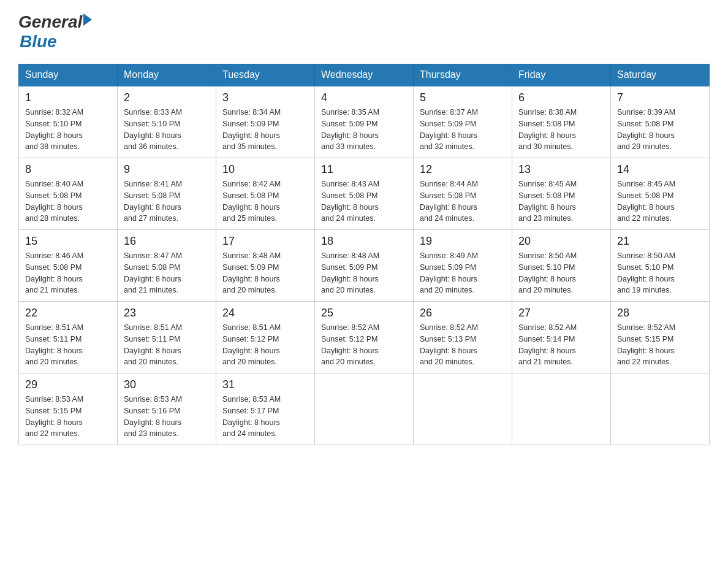 The image size is (728, 563). I want to click on calendar-day-cell: 7 Sunrise: 8:39 AM Sunset: 5:08 PM Dayli…, so click(661, 122).